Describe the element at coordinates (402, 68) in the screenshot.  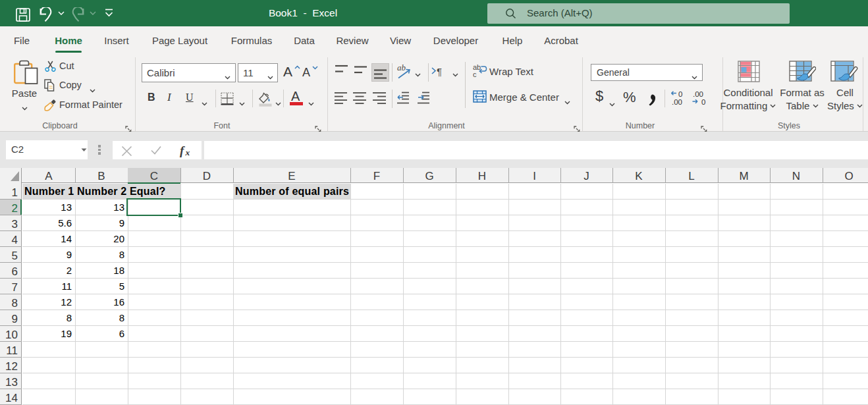
I see `svg-text: ab` at that location.